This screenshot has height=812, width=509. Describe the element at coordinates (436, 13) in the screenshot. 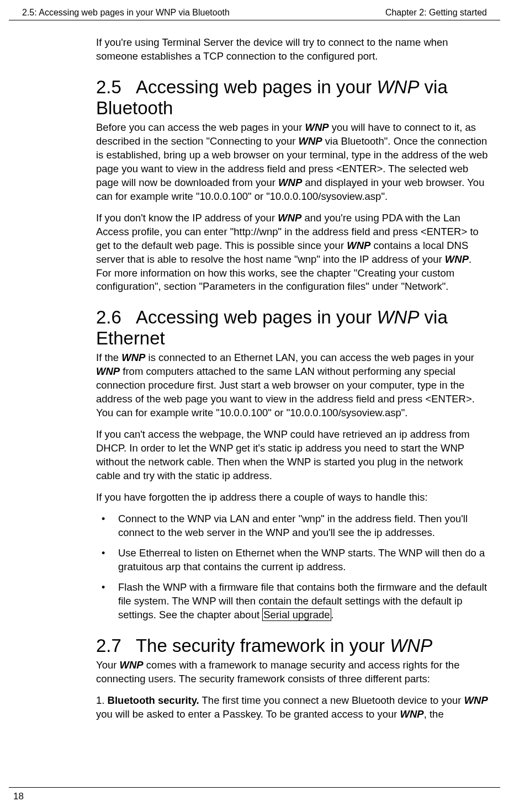

I see `header-right: Chapter 2: Getting started` at that location.